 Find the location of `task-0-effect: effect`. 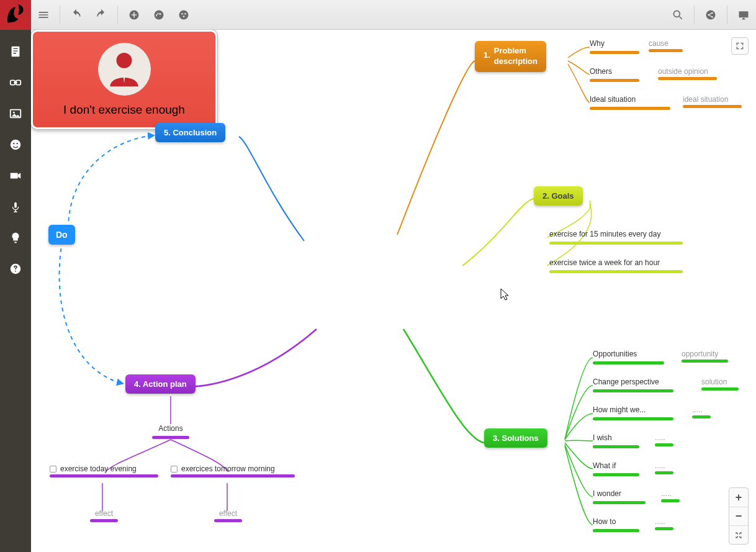

task-0-effect: effect is located at coordinates (104, 515).